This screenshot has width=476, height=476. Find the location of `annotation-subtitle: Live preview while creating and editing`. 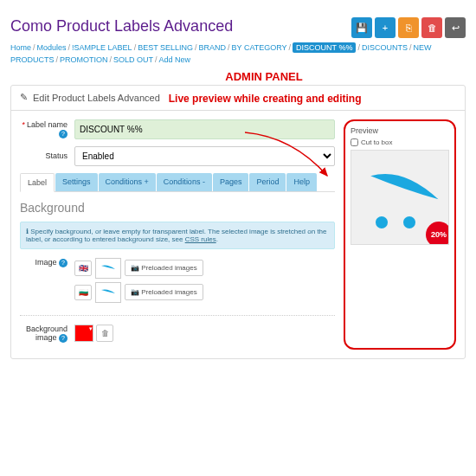

annotation-subtitle: Live preview while creating and editing is located at coordinates (265, 99).